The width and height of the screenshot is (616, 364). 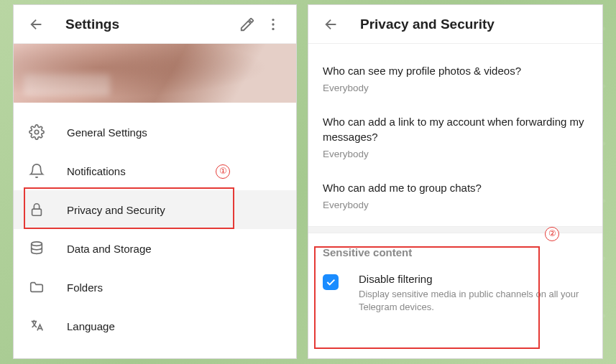 I want to click on settings-title: Settings, so click(x=150, y=24).